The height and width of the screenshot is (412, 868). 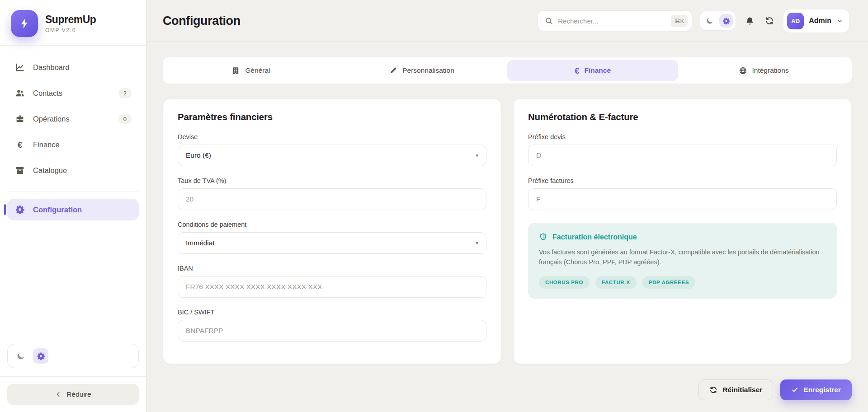 I want to click on reset-label: Réinitialiser, so click(x=742, y=390).